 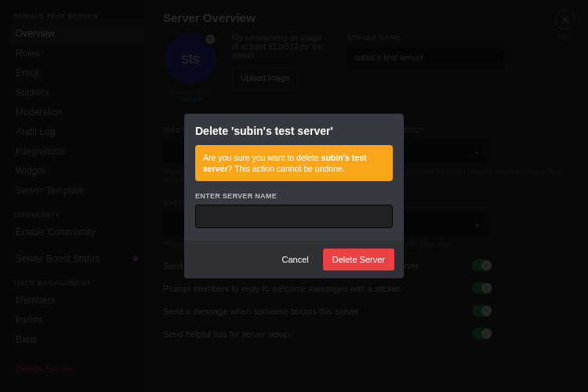 What do you see at coordinates (359, 260) in the screenshot?
I see `delete-server-button: Delete Server` at bounding box center [359, 260].